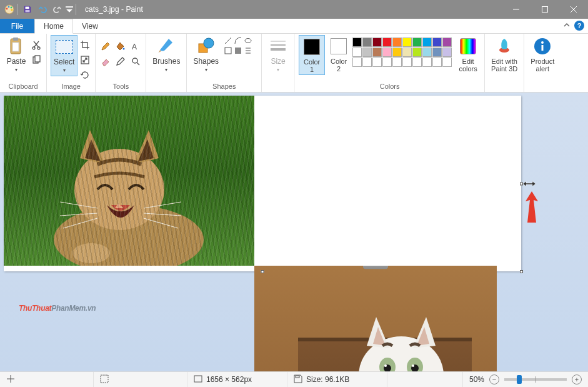 The width and height of the screenshot is (588, 387). What do you see at coordinates (16, 55) in the screenshot?
I see `paste-button: Paste▾` at bounding box center [16, 55].